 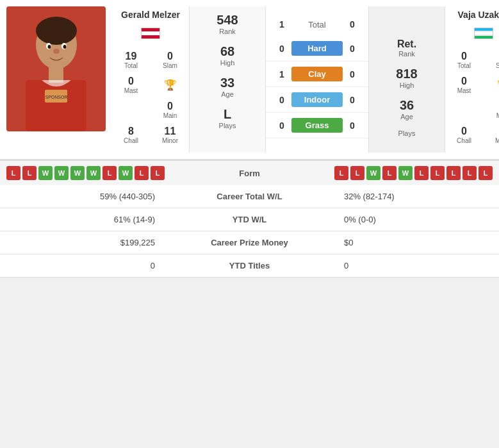 What do you see at coordinates (228, 55) in the screenshot?
I see `middle-high: 68 High` at bounding box center [228, 55].